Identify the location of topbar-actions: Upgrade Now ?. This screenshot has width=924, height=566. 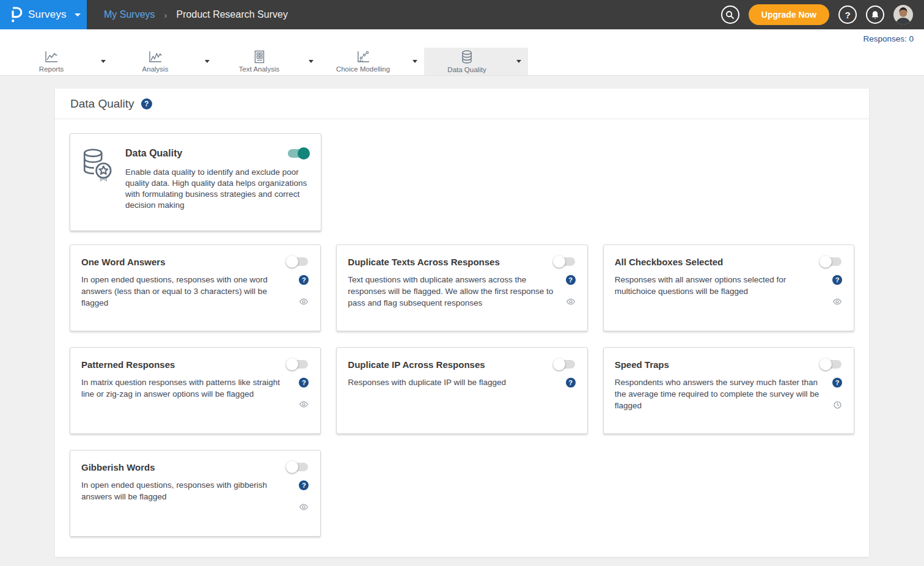
(823, 15).